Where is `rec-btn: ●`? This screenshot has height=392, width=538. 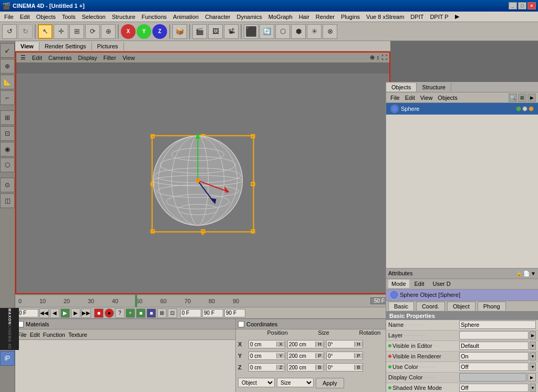 rec-btn: ● is located at coordinates (109, 313).